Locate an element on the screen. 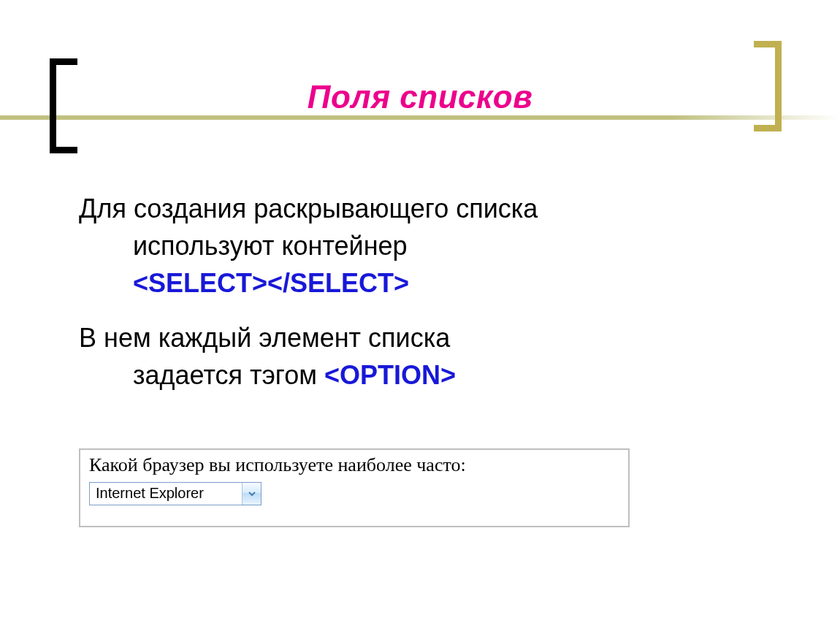  example-label: Какой браузер вы используете наиболее ча… is located at coordinates (354, 465).